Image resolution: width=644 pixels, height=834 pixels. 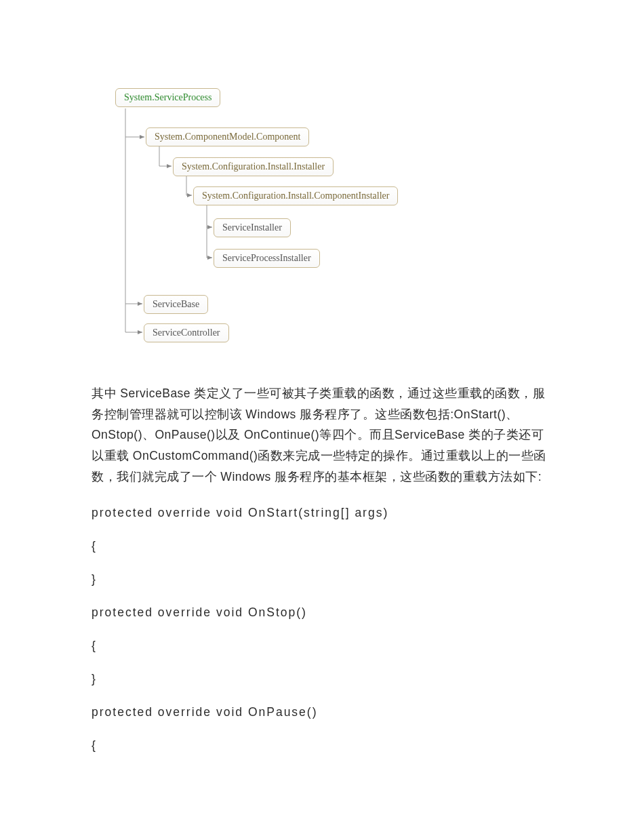 What do you see at coordinates (176, 304) in the screenshot?
I see `node-service-base: ServiceBase` at bounding box center [176, 304].